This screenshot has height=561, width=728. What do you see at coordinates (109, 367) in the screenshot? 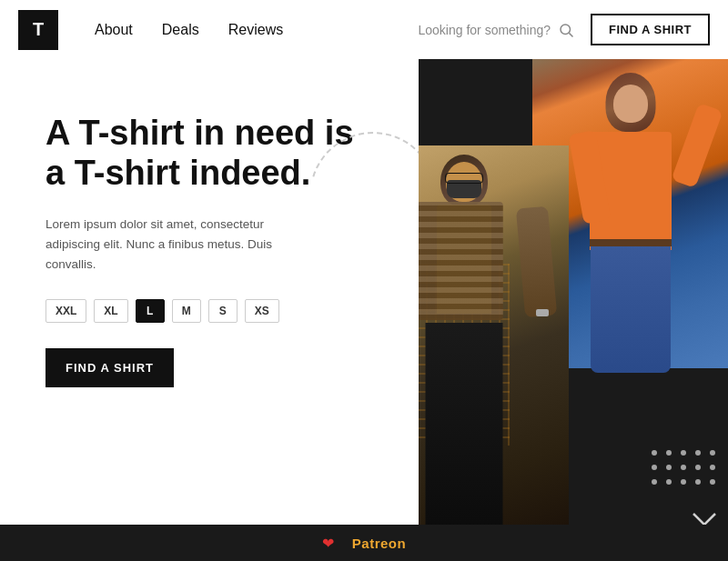
I see `find-shirt-cta-button: FIND A SHIRT` at bounding box center [109, 367].